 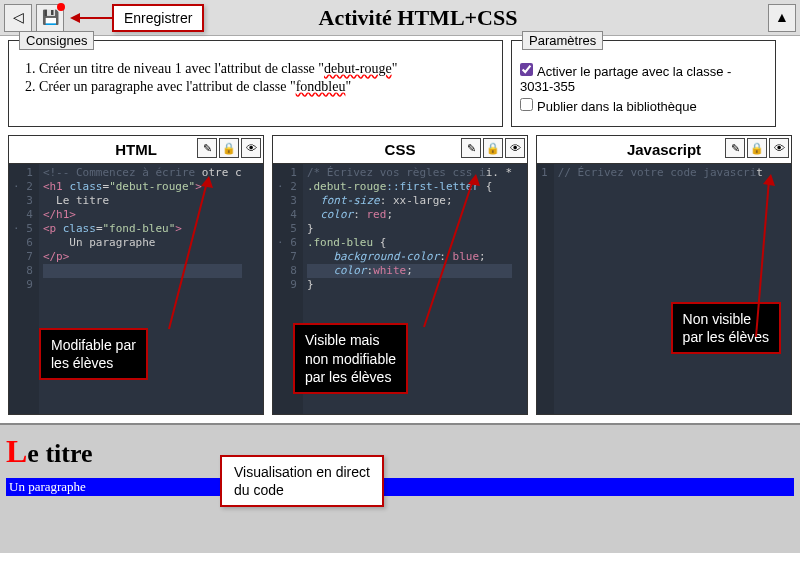 What do you see at coordinates (50, 18) in the screenshot?
I see `save-button: 💾` at bounding box center [50, 18].